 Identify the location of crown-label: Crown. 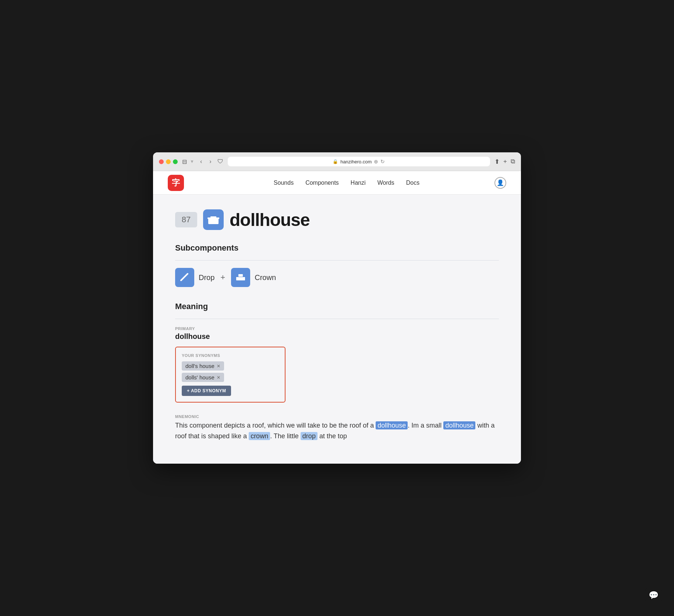
(265, 277).